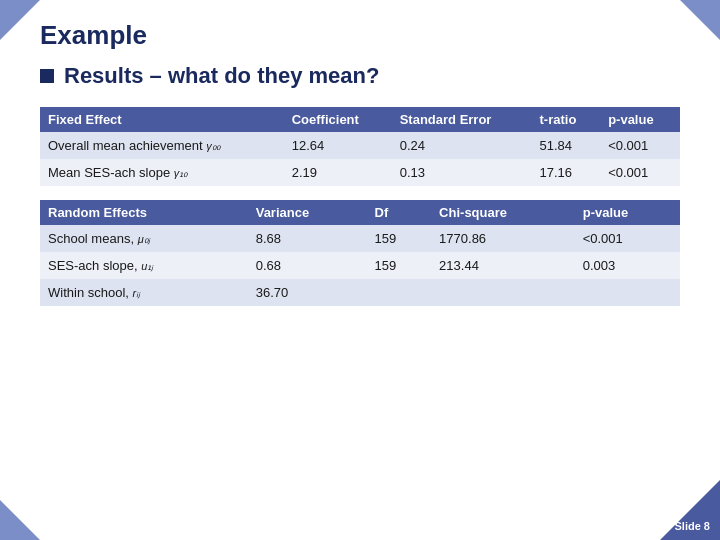  Describe the element at coordinates (88, 292) in the screenshot. I see `random-row3-label-text: Within school,` at that location.